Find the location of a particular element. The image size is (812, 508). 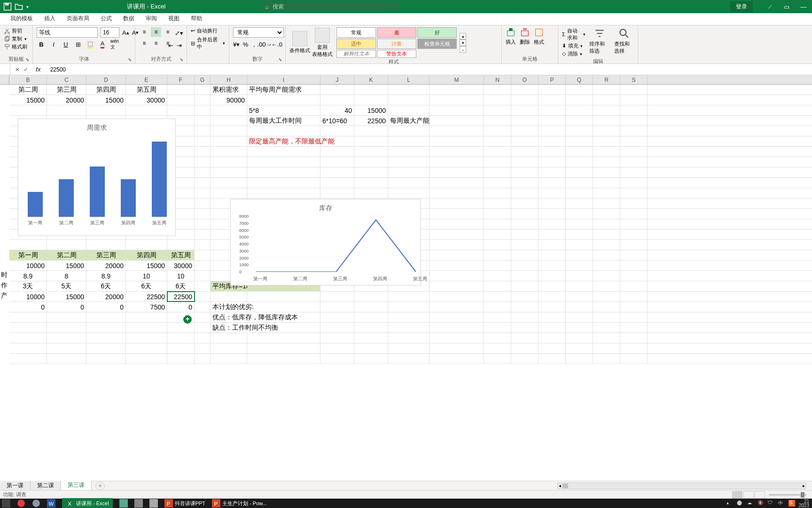

col-header: S is located at coordinates (634, 80).